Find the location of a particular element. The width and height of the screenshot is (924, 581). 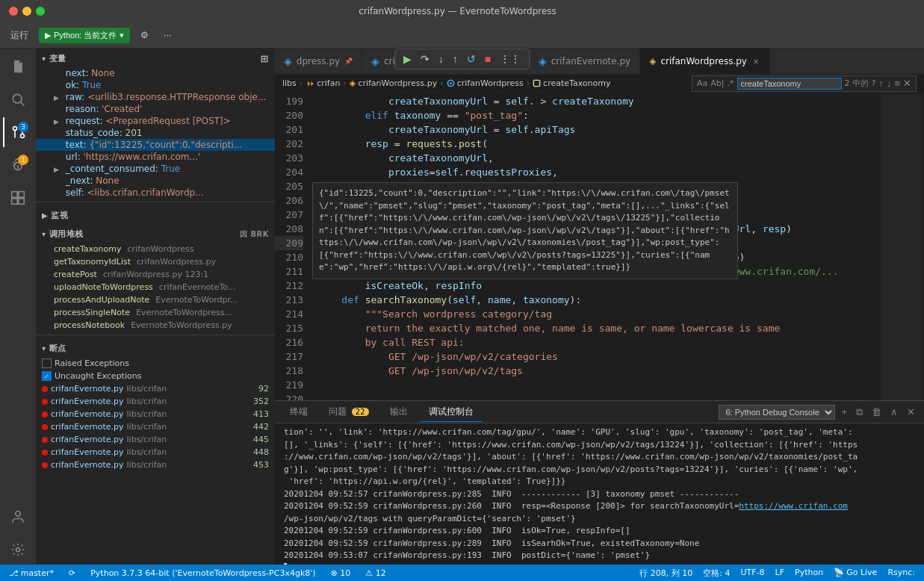

panel-tab-terminal: 终端 is located at coordinates (299, 412).